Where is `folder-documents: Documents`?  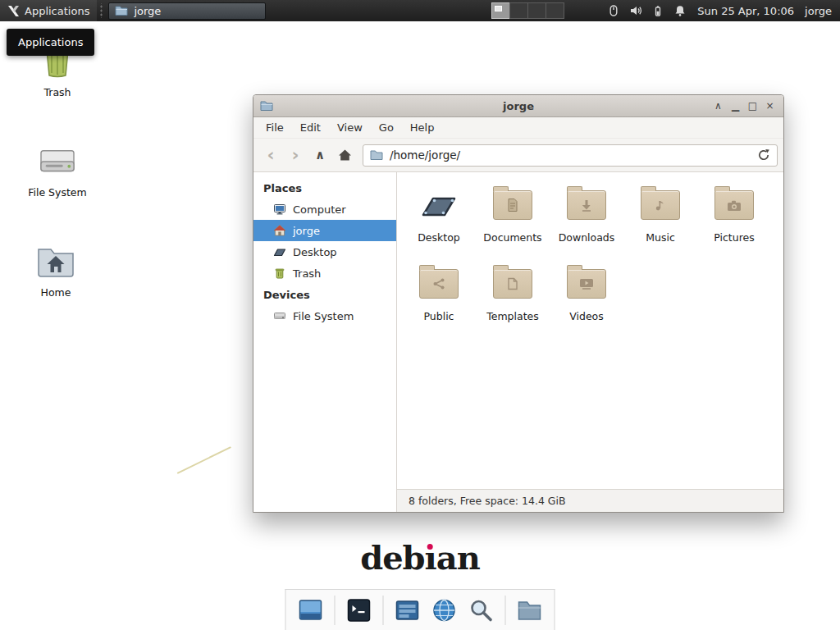
folder-documents: Documents is located at coordinates (513, 221).